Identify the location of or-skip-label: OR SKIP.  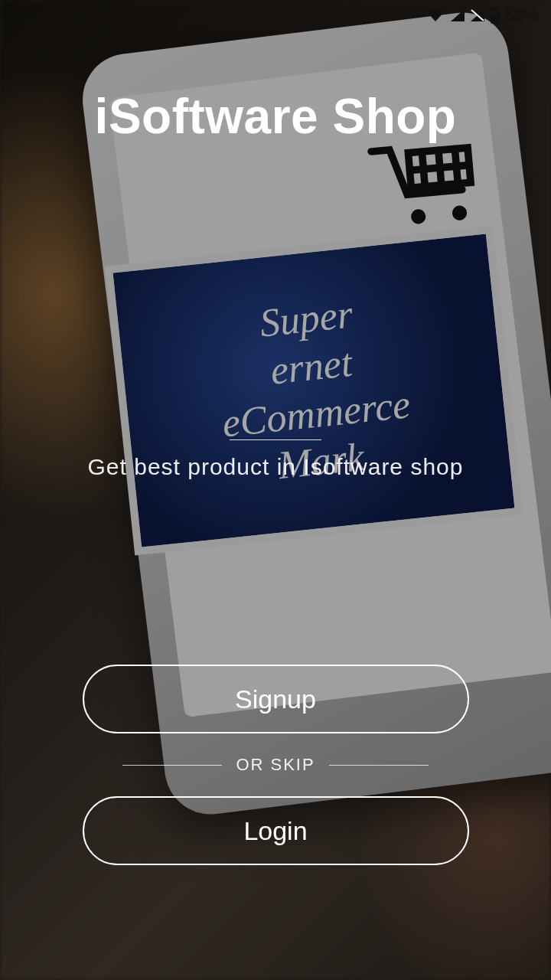
(276, 765).